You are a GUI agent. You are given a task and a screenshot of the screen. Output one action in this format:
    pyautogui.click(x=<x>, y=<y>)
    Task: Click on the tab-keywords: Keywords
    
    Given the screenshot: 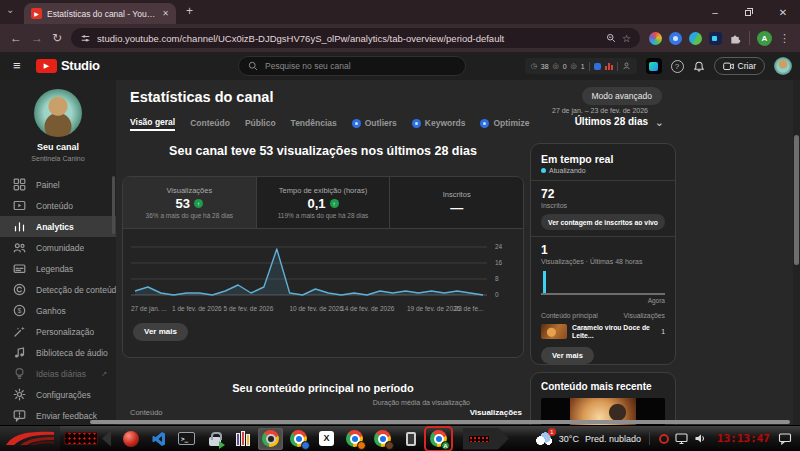 What is the action you would take?
    pyautogui.click(x=439, y=124)
    